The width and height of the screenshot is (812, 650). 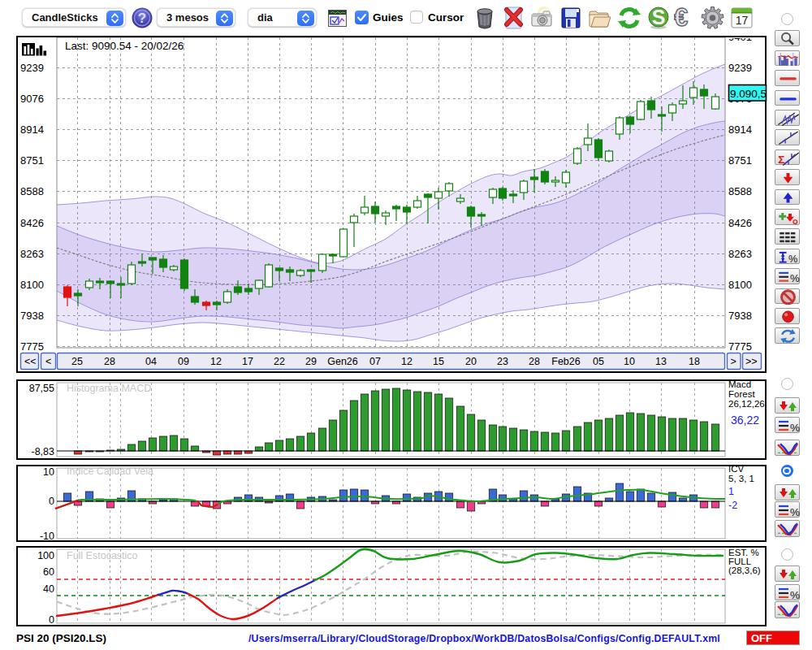 I want to click on svg-text: 26,12,26, so click(x=747, y=404).